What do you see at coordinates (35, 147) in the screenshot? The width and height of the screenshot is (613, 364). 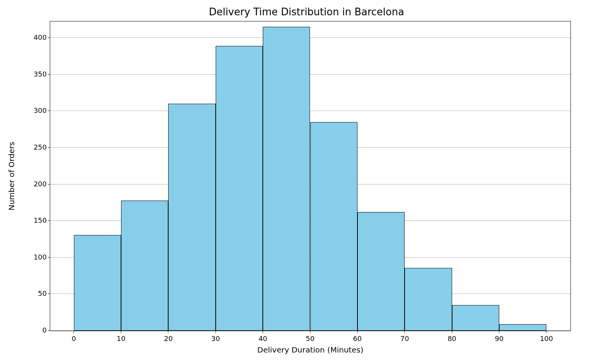 I see `y-tick-label: 250` at bounding box center [35, 147].